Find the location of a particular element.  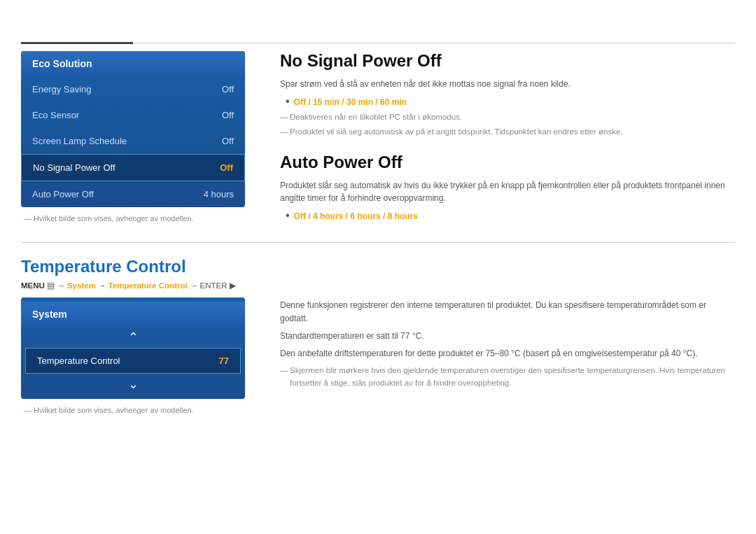

menu-item-value-active: Off is located at coordinates (227, 168).